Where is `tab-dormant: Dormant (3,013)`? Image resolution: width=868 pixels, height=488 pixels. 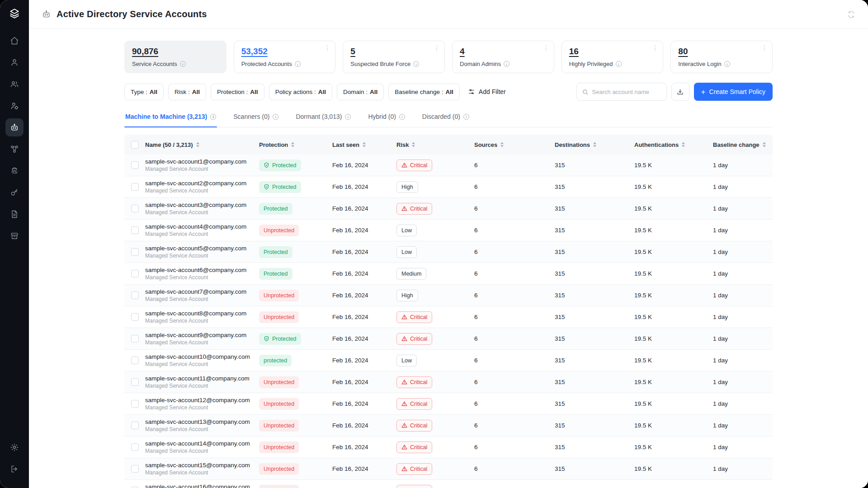 tab-dormant: Dormant (3,013) is located at coordinates (323, 117).